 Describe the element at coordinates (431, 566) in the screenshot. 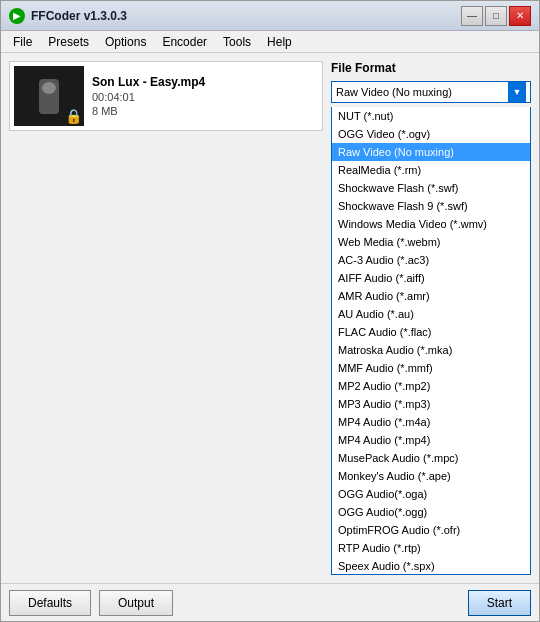

I see `format-option-25: Speex Audio (*.spx)` at that location.